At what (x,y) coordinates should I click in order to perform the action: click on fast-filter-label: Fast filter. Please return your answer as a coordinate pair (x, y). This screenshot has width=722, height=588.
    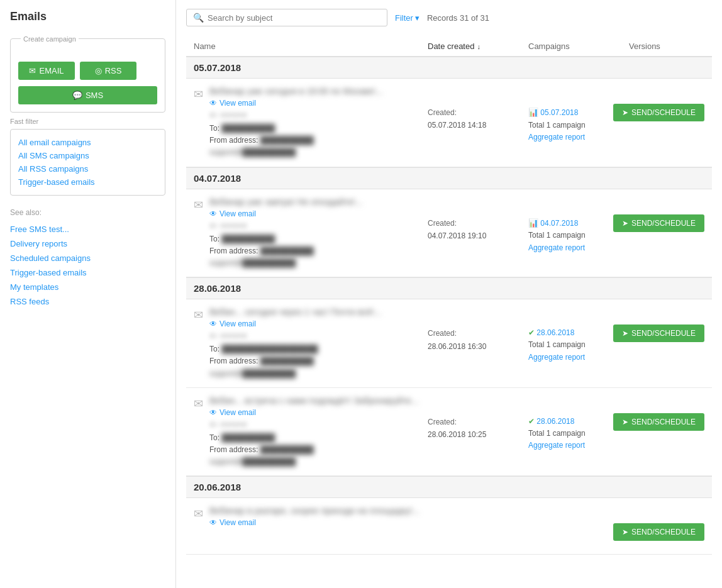
    Looking at the image, I should click on (88, 121).